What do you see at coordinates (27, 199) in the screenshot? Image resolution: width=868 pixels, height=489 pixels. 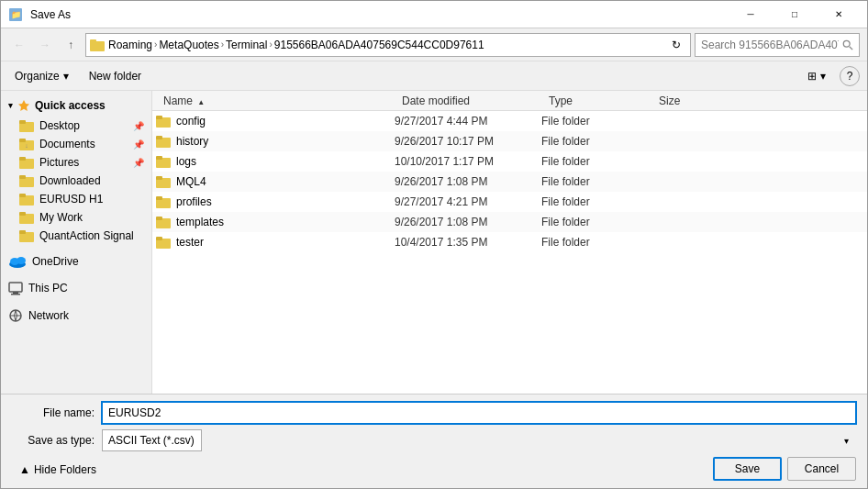 I see `eurusd-folder-icon` at bounding box center [27, 199].